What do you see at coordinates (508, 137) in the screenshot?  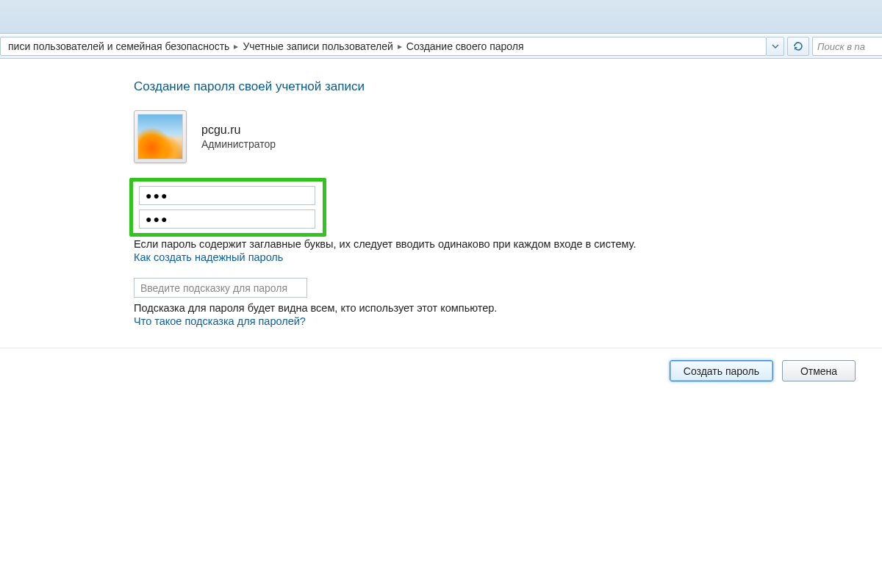 I see `account-summary: pcgu.ru Администратор` at bounding box center [508, 137].